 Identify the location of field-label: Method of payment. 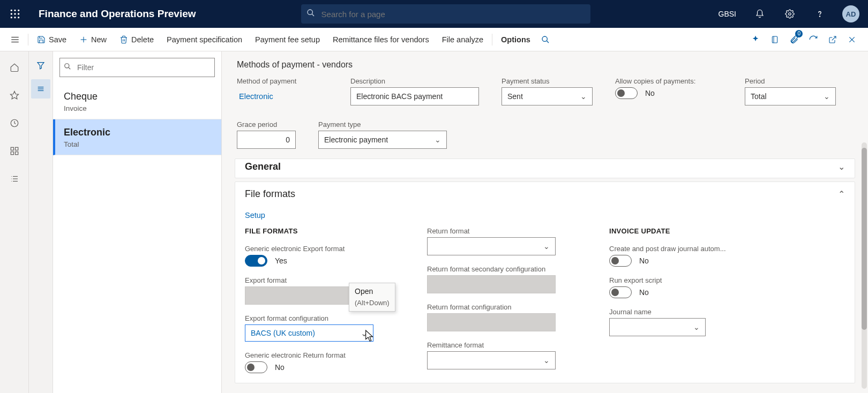
(282, 81).